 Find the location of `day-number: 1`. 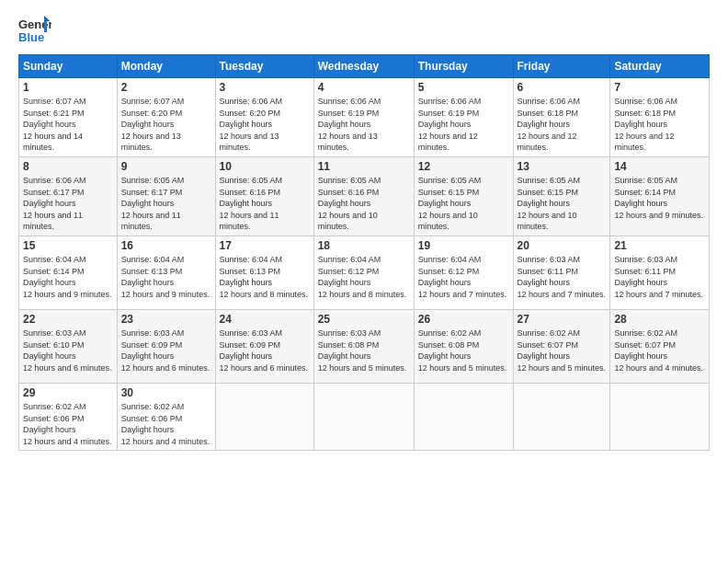

day-number: 1 is located at coordinates (68, 87).